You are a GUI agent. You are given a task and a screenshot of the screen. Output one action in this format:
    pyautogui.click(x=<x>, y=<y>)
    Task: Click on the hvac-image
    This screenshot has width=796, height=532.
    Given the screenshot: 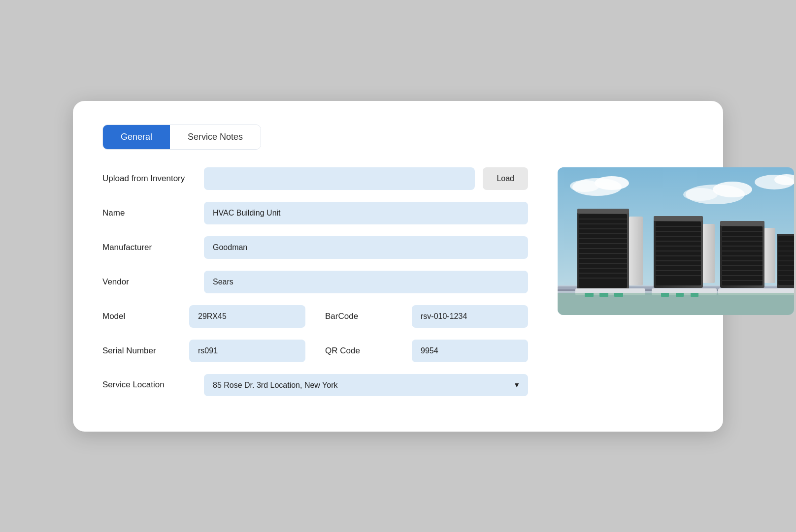 What is the action you would take?
    pyautogui.click(x=676, y=241)
    